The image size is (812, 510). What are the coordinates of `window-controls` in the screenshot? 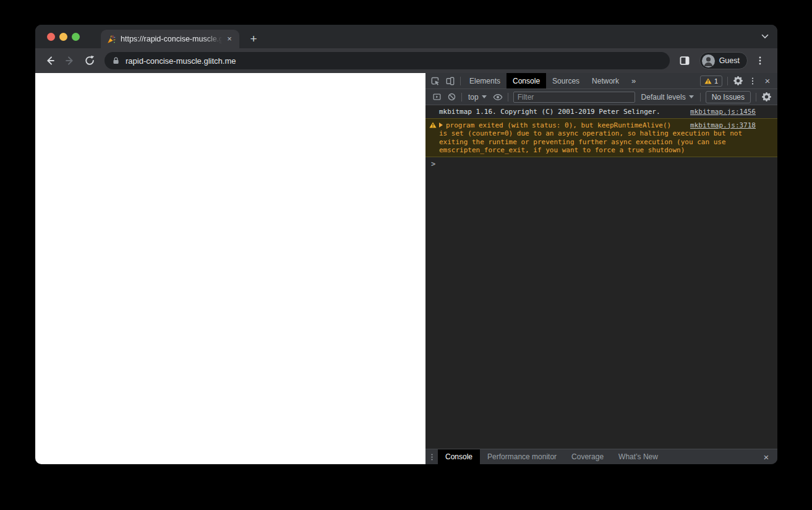 It's located at (63, 37).